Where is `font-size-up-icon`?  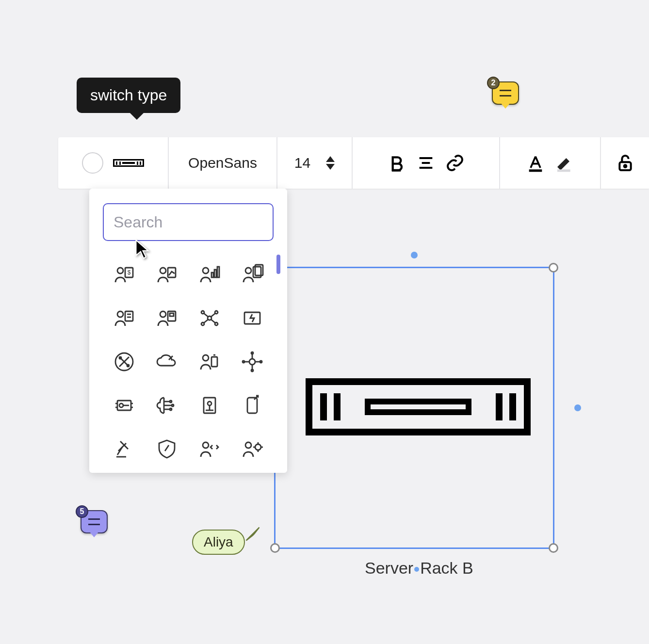
font-size-up-icon is located at coordinates (330, 159).